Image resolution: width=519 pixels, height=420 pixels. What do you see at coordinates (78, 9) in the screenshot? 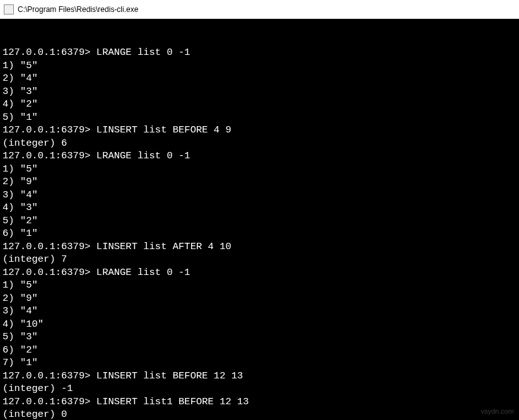
I see `window-title: C:\Program Files\Redis\redis-cli.exe` at bounding box center [78, 9].